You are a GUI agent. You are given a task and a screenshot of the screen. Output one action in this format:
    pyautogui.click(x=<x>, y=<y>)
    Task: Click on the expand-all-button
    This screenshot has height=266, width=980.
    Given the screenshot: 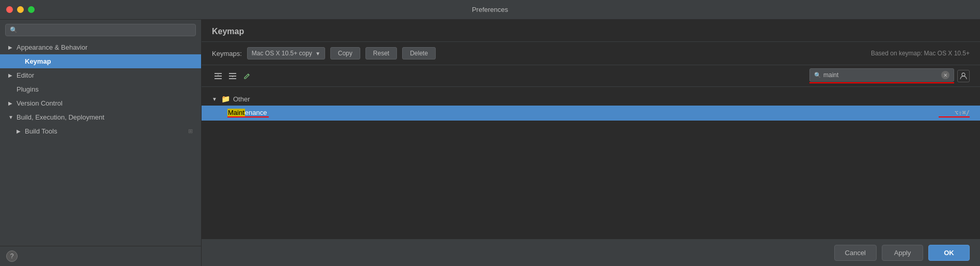 What is the action you would take?
    pyautogui.click(x=218, y=76)
    